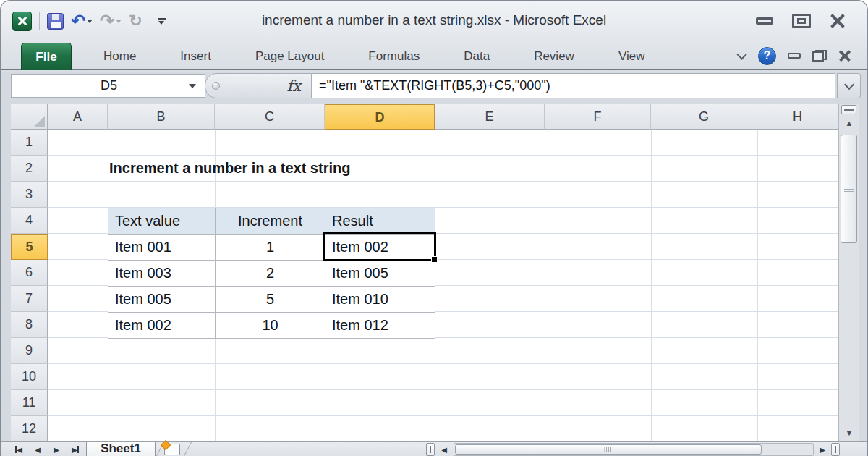  I want to click on maximize-icon, so click(801, 21).